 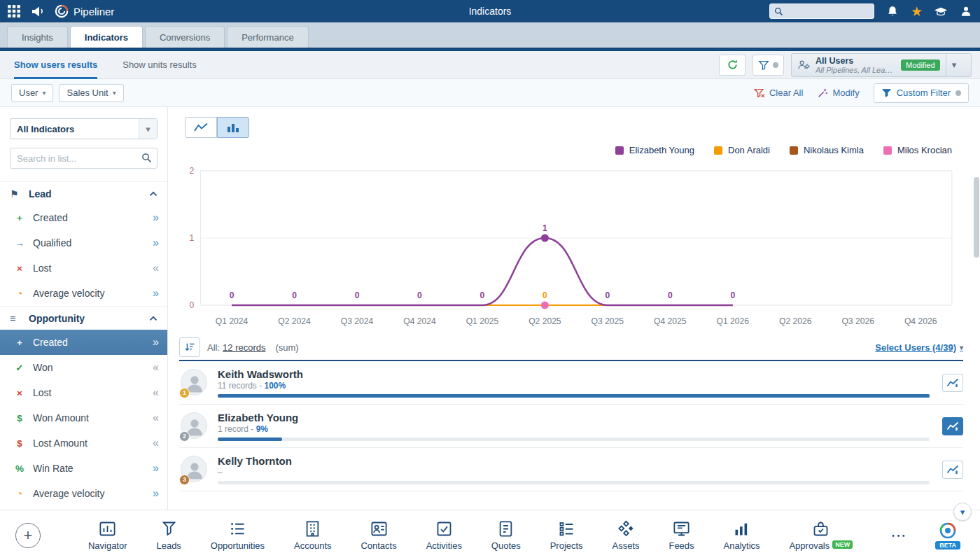 I want to click on chevron-down-icon: ▾, so click(x=954, y=65).